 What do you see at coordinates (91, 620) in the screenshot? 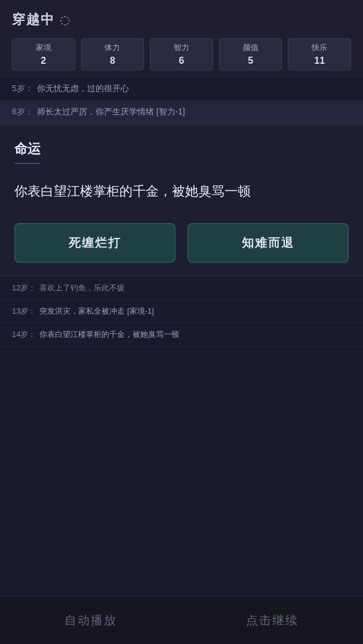
I see `auto-play-button: 自动播放` at bounding box center [91, 620].